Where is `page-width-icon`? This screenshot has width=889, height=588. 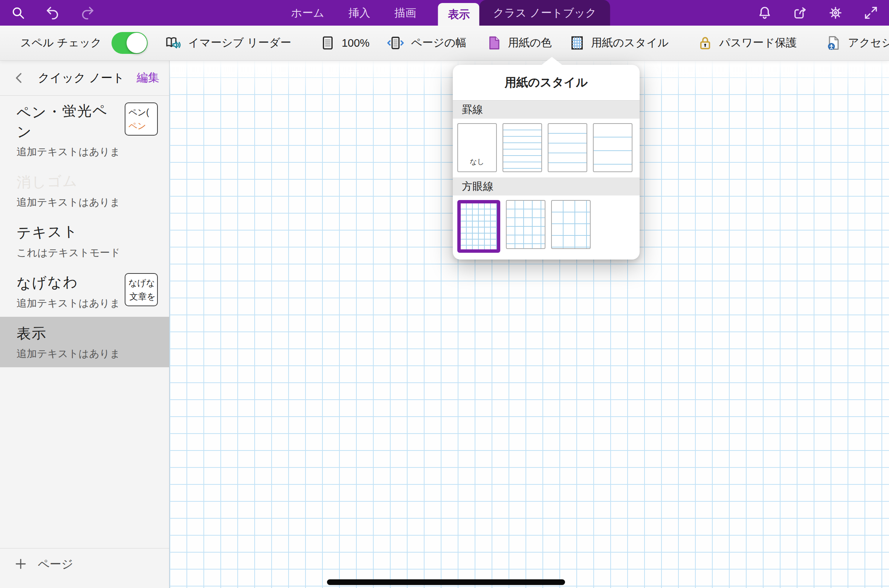
page-width-icon is located at coordinates (396, 43).